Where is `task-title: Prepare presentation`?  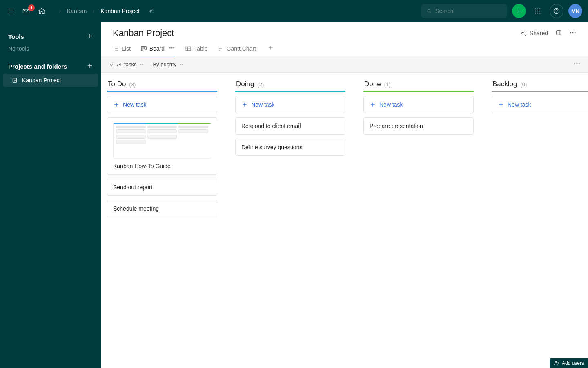 task-title: Prepare presentation is located at coordinates (396, 126).